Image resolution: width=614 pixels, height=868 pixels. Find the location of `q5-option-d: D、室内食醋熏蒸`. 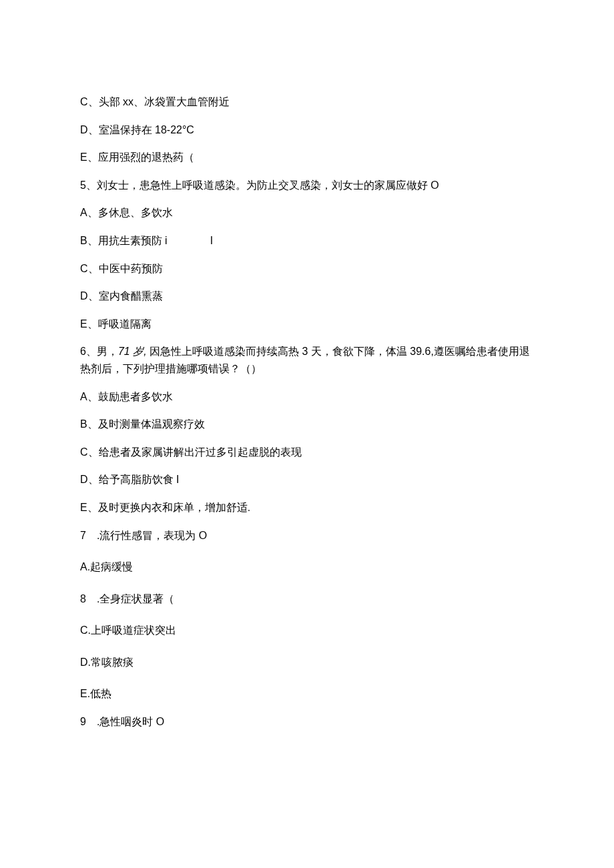

q5-option-d: D、室内食醋熏蒸 is located at coordinates (307, 296).